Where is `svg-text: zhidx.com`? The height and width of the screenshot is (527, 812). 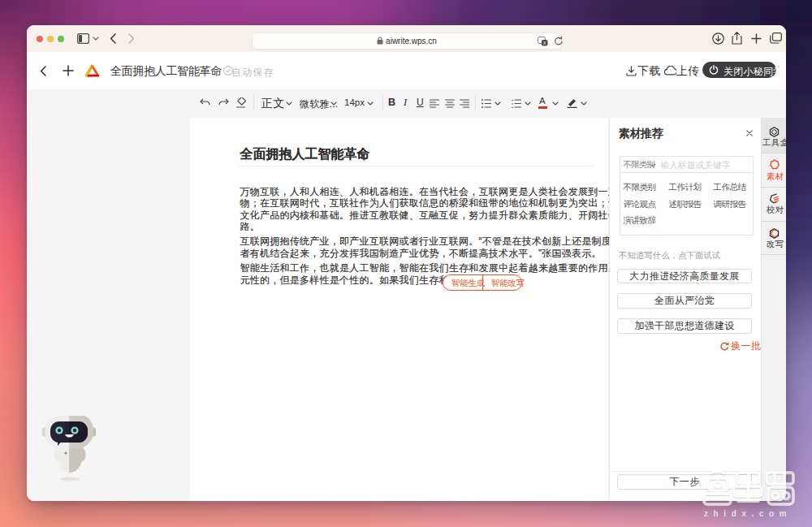
svg-text: zhidx.com is located at coordinates (748, 513).